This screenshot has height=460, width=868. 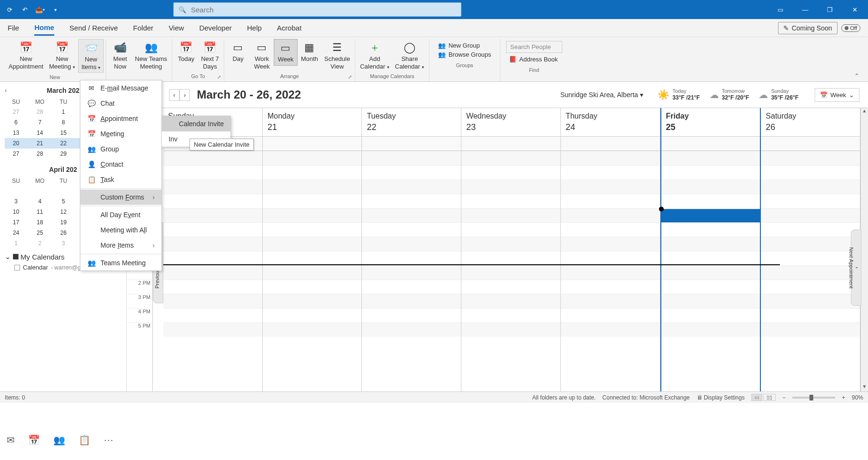 What do you see at coordinates (186, 52) in the screenshot?
I see `today-button: 📅Today` at bounding box center [186, 52].